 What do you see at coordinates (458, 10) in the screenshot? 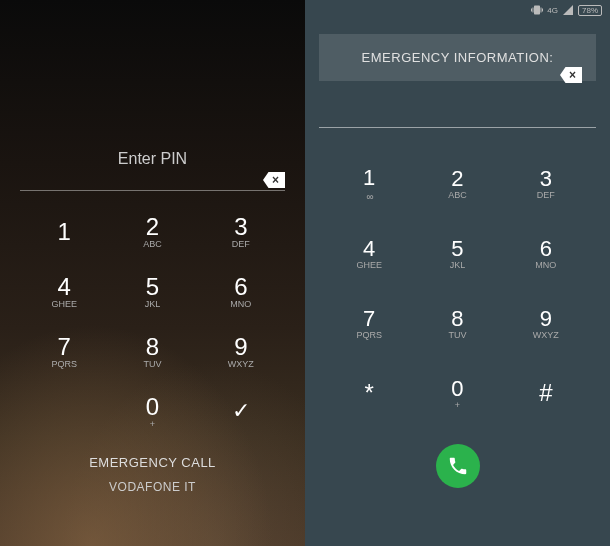
I see `status-bar: 4G 78%` at bounding box center [458, 10].